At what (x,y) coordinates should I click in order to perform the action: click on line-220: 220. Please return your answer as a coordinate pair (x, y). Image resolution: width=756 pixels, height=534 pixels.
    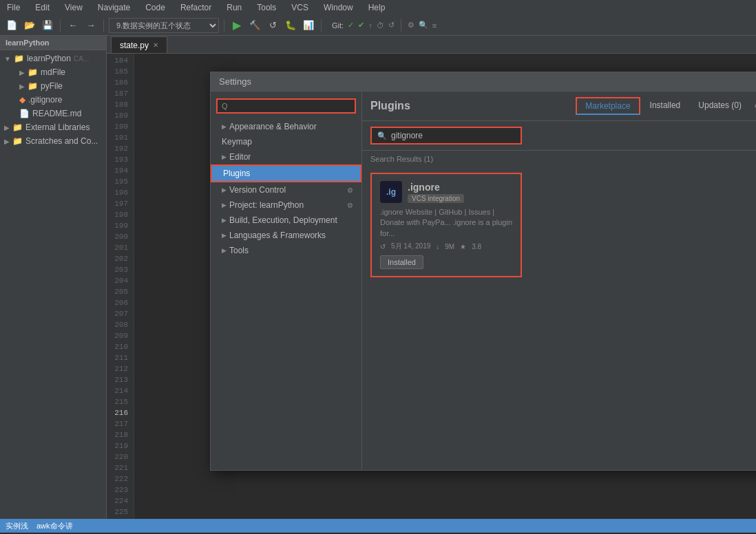
    Looking at the image, I should click on (117, 457).